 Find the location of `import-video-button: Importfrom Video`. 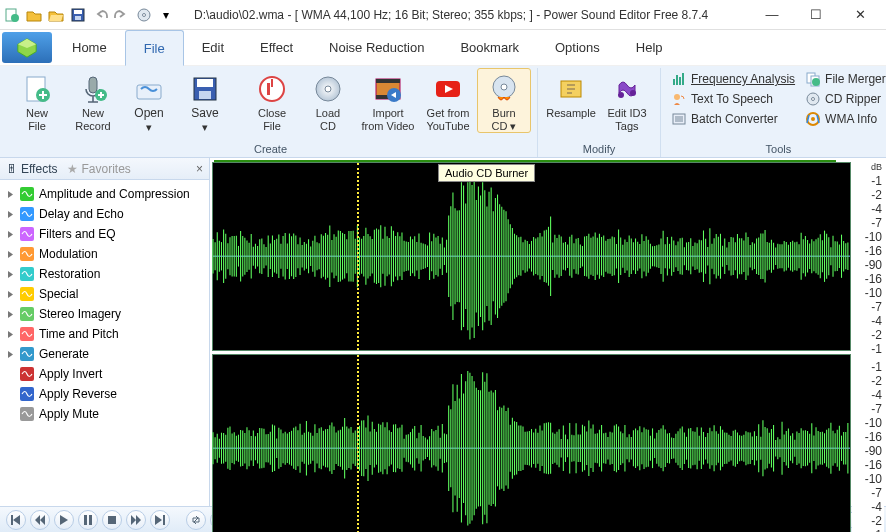

import-video-button: Importfrom Video is located at coordinates (388, 100).